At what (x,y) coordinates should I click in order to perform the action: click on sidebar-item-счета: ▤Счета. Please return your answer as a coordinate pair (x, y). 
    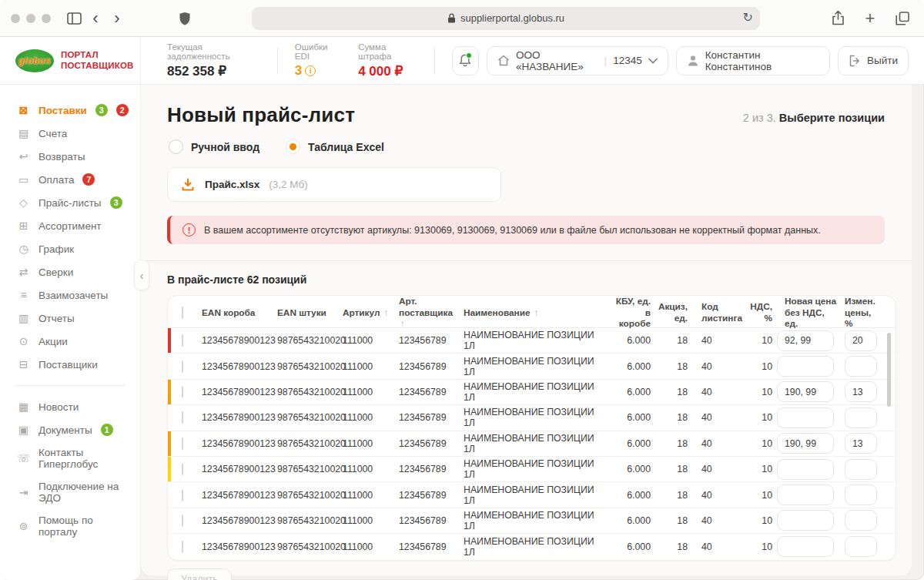
    Looking at the image, I should click on (70, 133).